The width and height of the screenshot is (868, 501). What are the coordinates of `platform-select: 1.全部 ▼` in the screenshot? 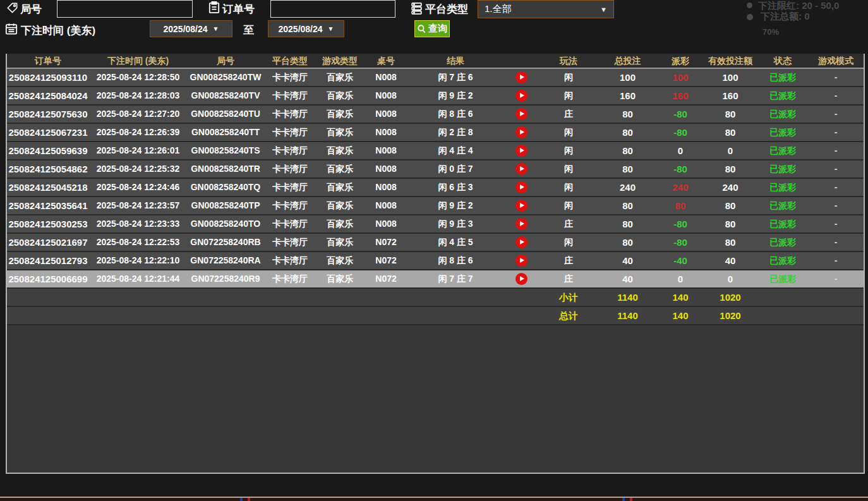 It's located at (546, 9).